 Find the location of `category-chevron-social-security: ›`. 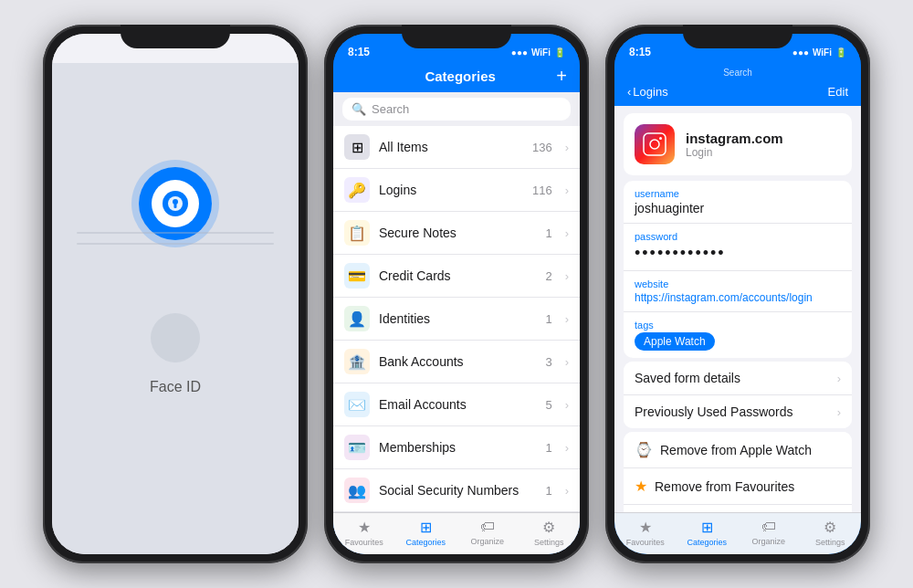

category-chevron-social-security: › is located at coordinates (567, 491).